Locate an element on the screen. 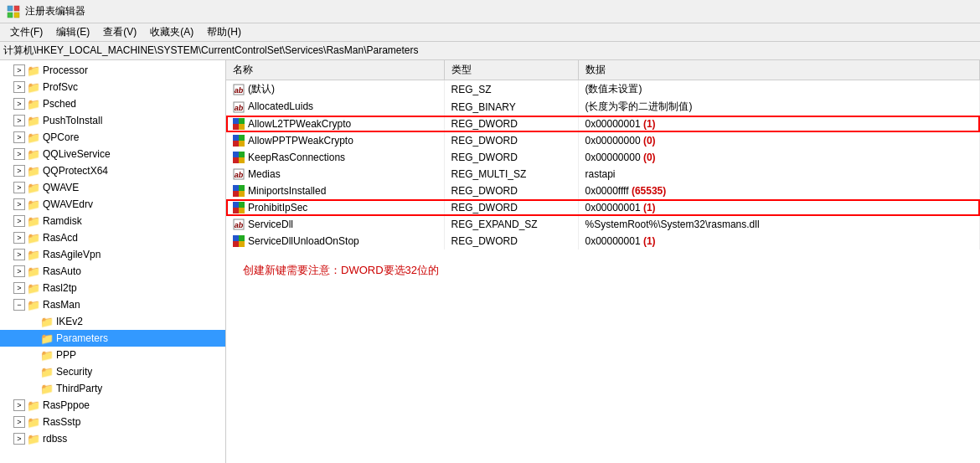 This screenshot has height=463, width=980. folder-icon-profsvc: 📁 is located at coordinates (34, 87).